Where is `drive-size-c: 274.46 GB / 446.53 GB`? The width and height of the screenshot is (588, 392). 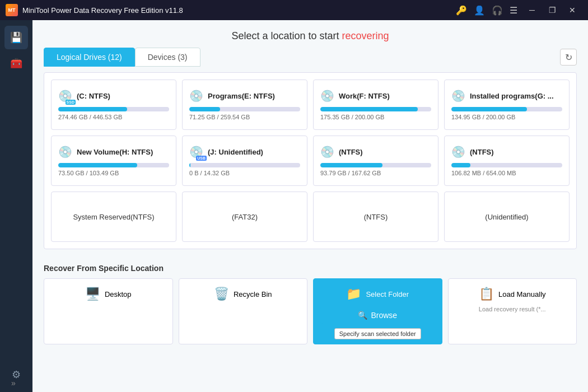
drive-size-c: 274.46 GB / 446.53 GB is located at coordinates (114, 117).